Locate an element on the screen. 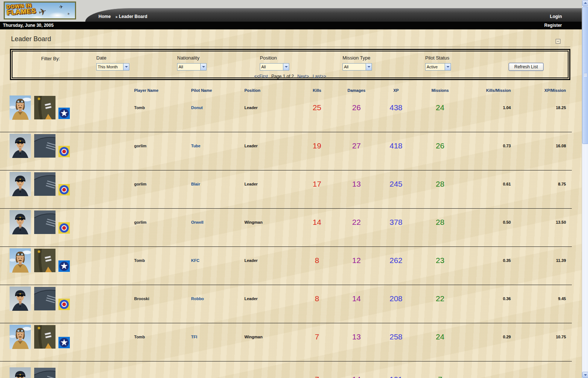 This screenshot has height=378, width=588. nationality-select: All is located at coordinates (192, 67).